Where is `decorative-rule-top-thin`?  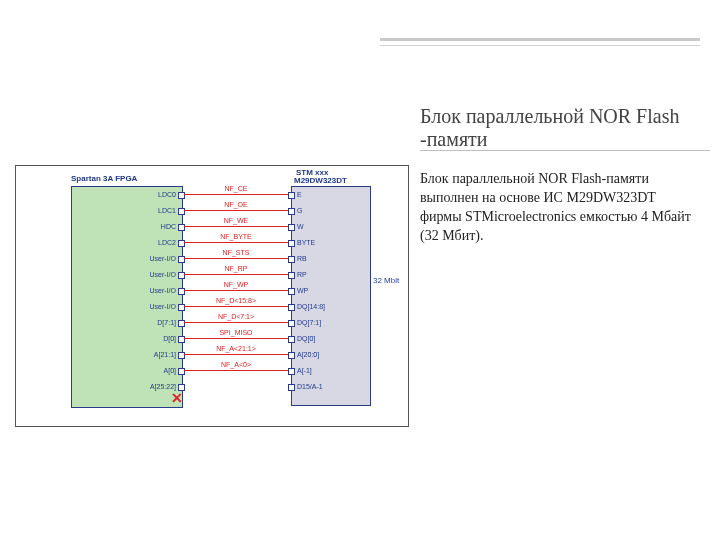
decorative-rule-top-thin is located at coordinates (540, 46).